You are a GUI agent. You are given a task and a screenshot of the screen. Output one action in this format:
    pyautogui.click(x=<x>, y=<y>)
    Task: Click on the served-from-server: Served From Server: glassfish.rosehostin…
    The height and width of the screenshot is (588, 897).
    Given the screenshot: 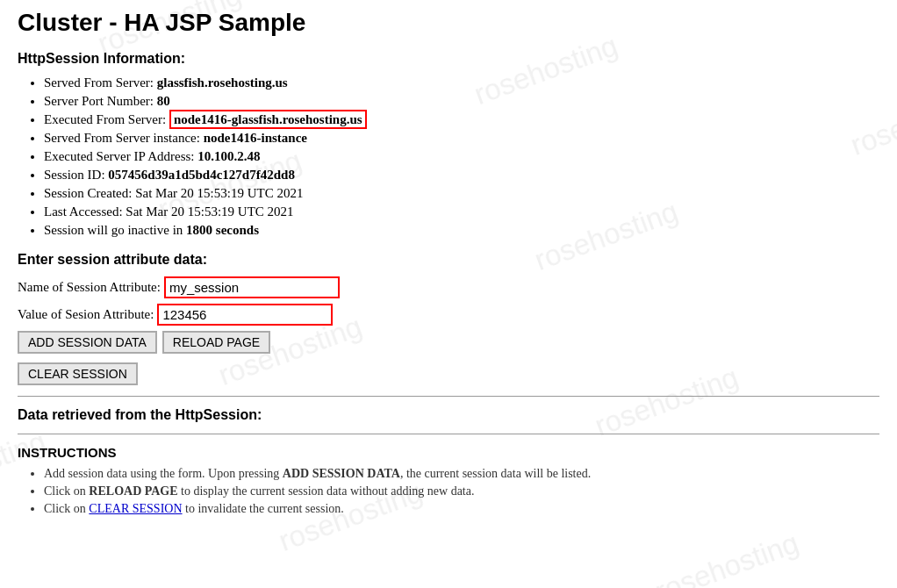 What is the action you would take?
    pyautogui.click(x=462, y=82)
    